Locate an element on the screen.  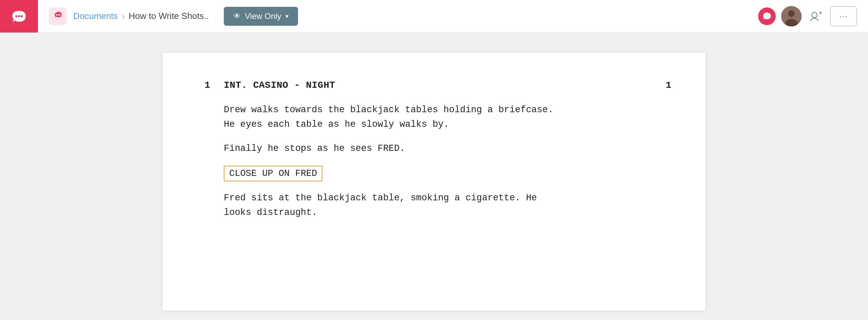
eye-icon: 👁 is located at coordinates (237, 16).